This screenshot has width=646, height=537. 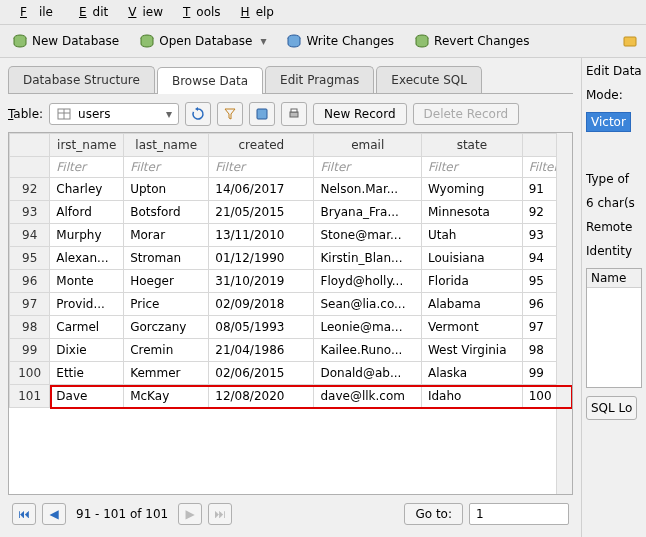 What do you see at coordinates (87, 374) in the screenshot?
I see `cell: Ettie` at bounding box center [87, 374].